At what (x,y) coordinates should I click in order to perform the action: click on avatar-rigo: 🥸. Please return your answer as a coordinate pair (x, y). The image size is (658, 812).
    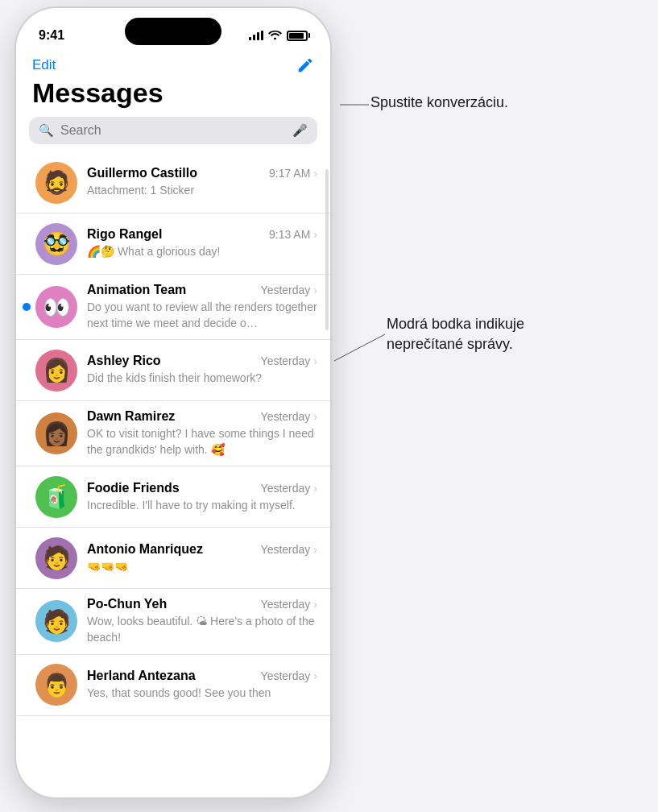
    Looking at the image, I should click on (56, 244).